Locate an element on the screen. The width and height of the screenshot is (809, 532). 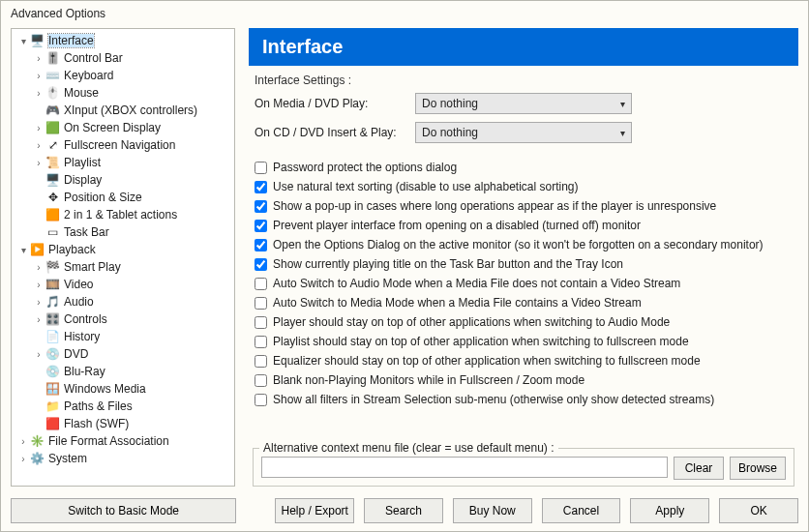
tree-item: ›⌨️Keyboard is located at coordinates (123, 75).